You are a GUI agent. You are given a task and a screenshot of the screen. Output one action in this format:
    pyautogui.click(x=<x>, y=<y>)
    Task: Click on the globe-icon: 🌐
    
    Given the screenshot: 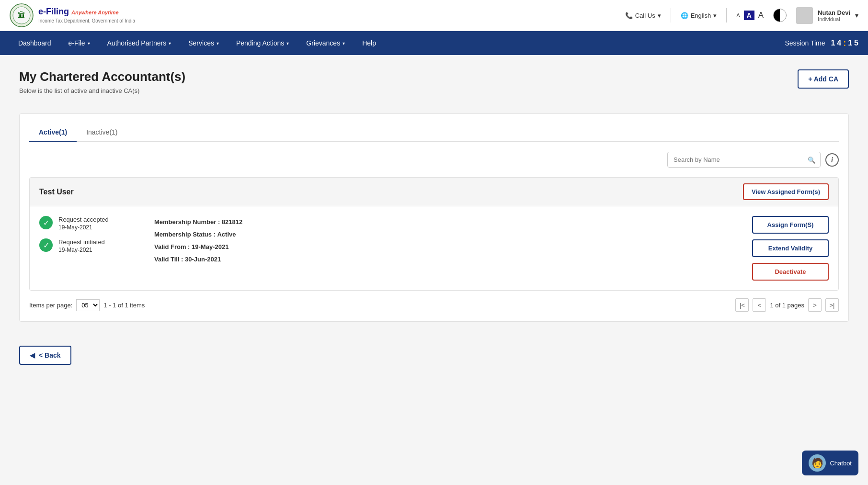 What is the action you would take?
    pyautogui.click(x=685, y=15)
    